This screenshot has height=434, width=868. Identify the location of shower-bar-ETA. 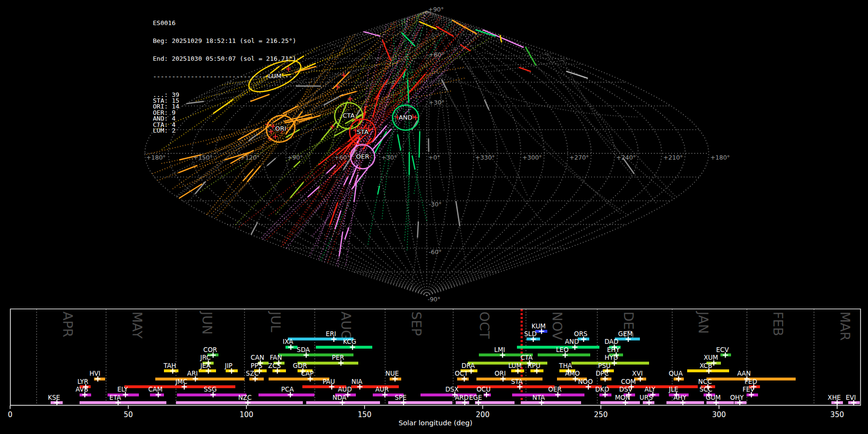
(123, 403).